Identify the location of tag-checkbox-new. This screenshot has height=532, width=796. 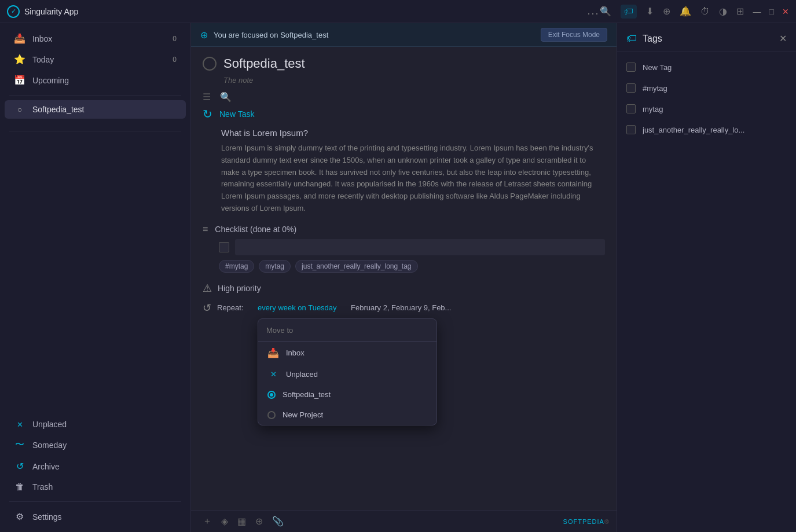
(631, 67).